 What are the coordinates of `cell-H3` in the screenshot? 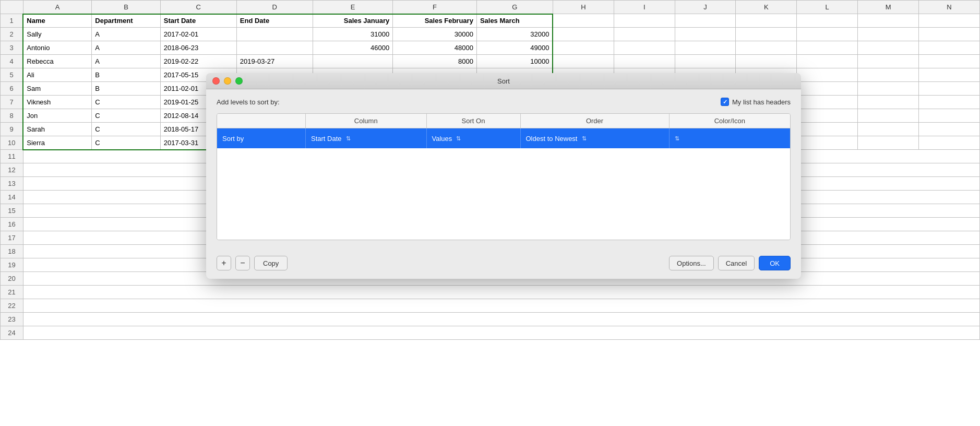 It's located at (583, 48).